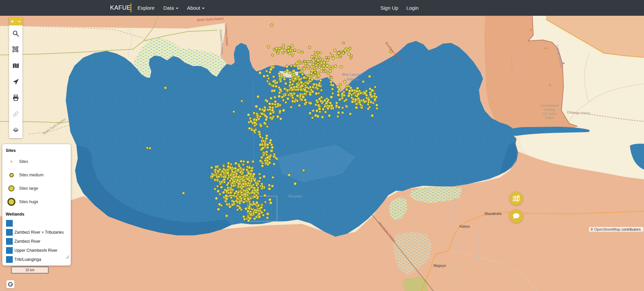 This screenshot has width=644, height=291. What do you see at coordinates (131, 8) in the screenshot?
I see `brand-separator` at bounding box center [131, 8].